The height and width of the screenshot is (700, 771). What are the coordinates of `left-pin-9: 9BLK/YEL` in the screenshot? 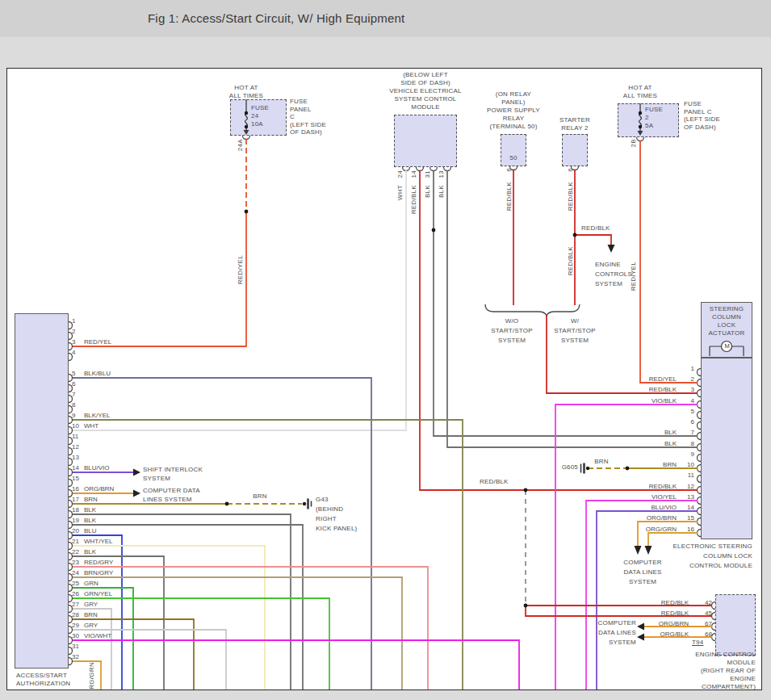 It's located at (90, 415).